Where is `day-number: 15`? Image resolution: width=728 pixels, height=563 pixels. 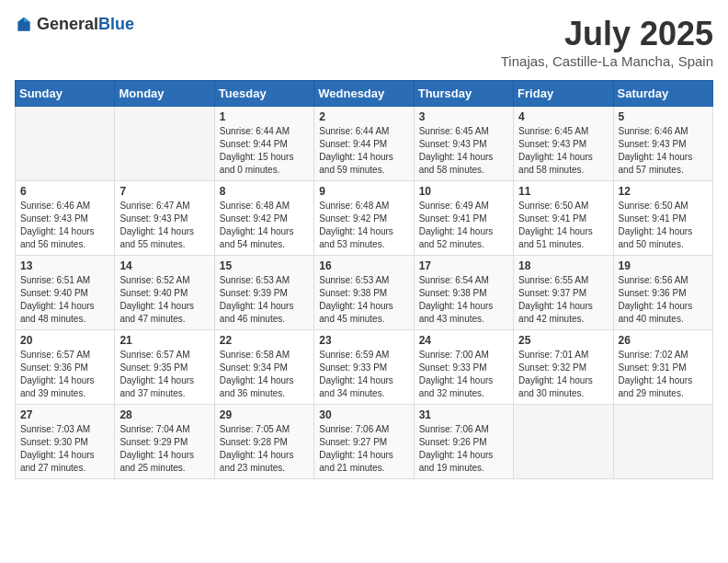 day-number: 15 is located at coordinates (265, 266).